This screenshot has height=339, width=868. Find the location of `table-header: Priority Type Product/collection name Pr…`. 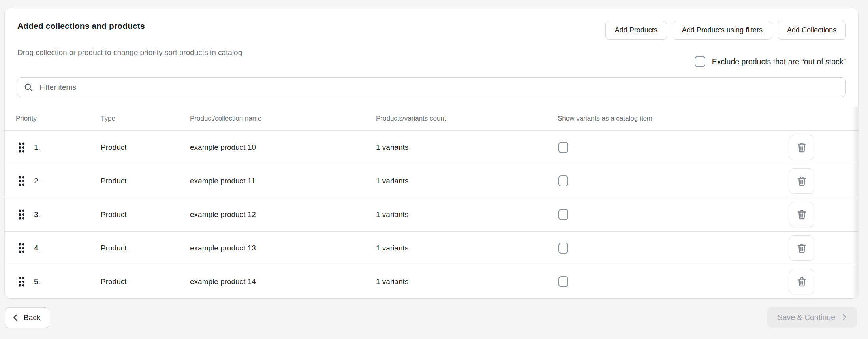

table-header: Priority Type Product/collection name Pr… is located at coordinates (431, 119).